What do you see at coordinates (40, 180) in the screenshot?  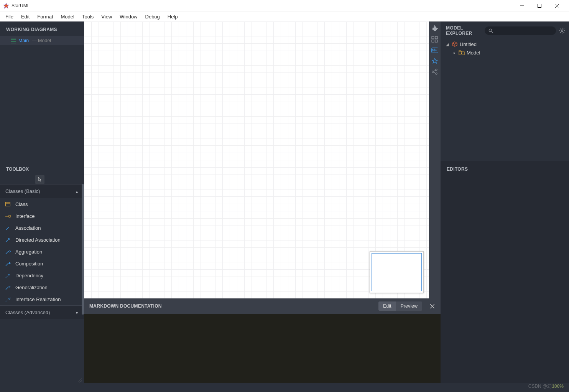 I see `cursor-icon` at bounding box center [40, 180].